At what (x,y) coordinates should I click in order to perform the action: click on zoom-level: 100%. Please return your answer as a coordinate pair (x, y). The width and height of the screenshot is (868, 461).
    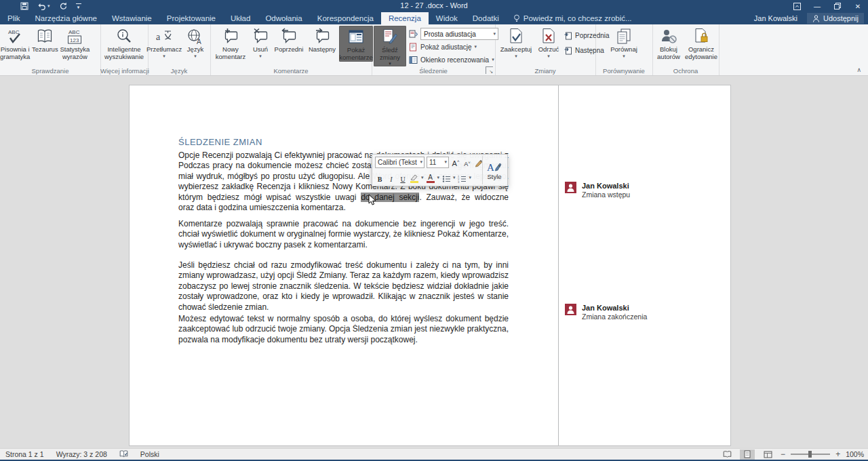
    Looking at the image, I should click on (854, 454).